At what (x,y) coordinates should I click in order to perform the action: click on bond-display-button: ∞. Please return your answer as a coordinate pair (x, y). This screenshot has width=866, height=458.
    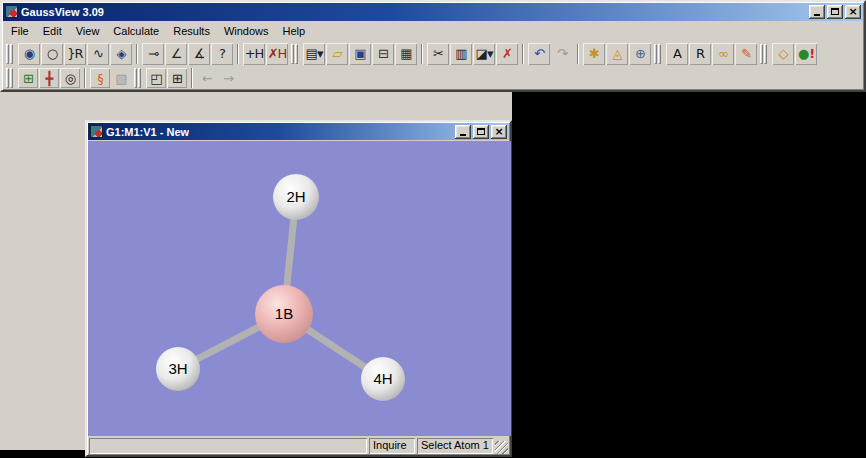
    Looking at the image, I should click on (723, 54).